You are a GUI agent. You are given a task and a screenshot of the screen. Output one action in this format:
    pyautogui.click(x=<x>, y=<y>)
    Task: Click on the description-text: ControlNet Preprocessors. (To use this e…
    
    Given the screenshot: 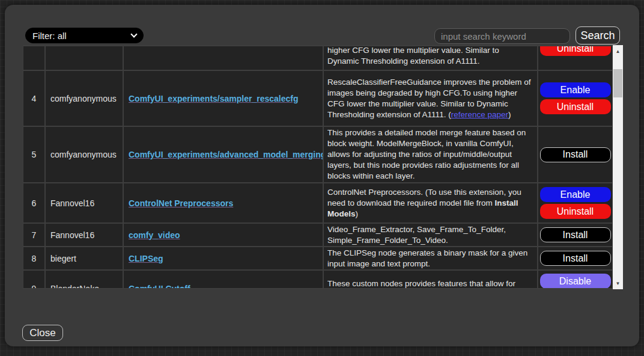 What is the action you would take?
    pyautogui.click(x=430, y=203)
    